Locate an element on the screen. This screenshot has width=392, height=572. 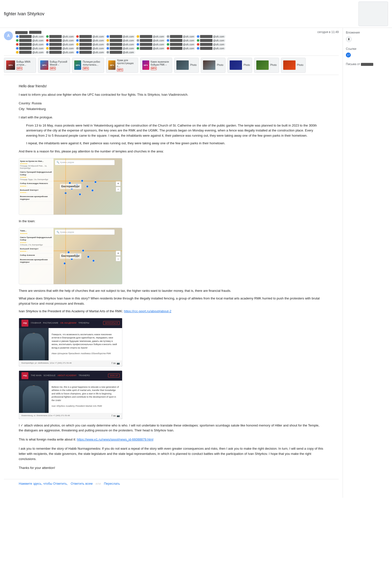
recipient-chip-11: @ufc.com is located at coordinates (151, 40).